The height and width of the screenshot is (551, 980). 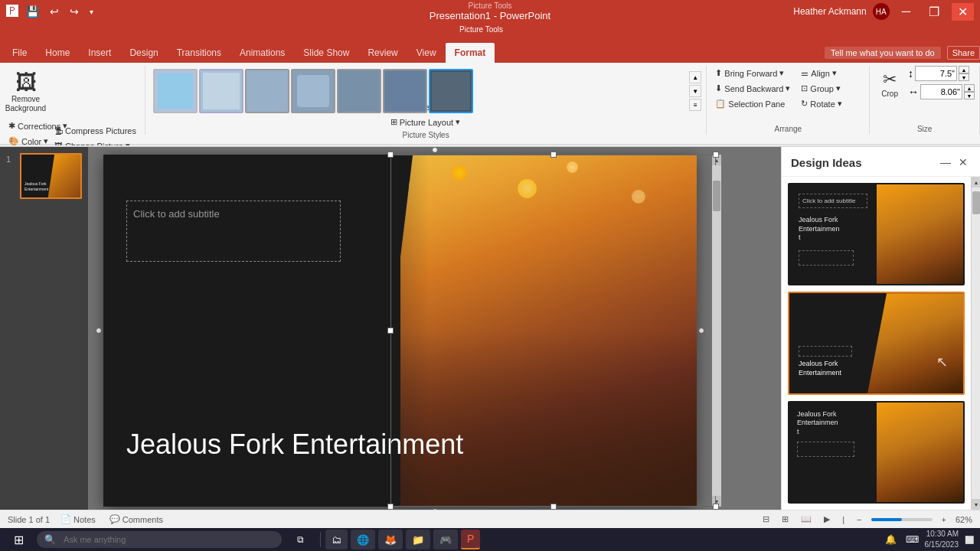 I want to click on send-backward-btn: ⬇ Send Backward ▾, so click(x=753, y=89).